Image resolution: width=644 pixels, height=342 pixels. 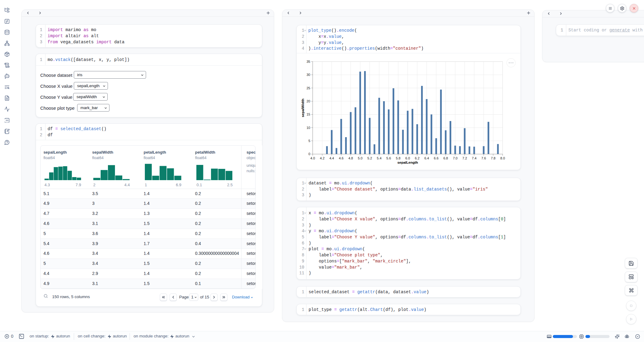 I want to click on svg-text: 4.0, so click(x=313, y=158).